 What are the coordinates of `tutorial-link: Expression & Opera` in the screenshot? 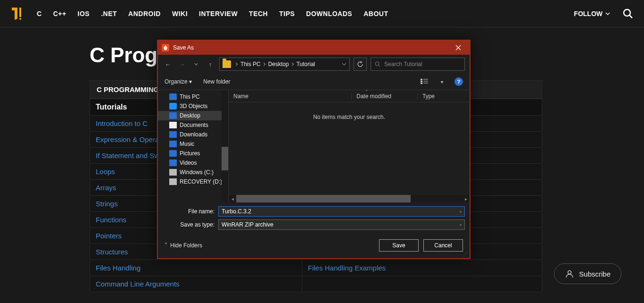 It's located at (127, 140).